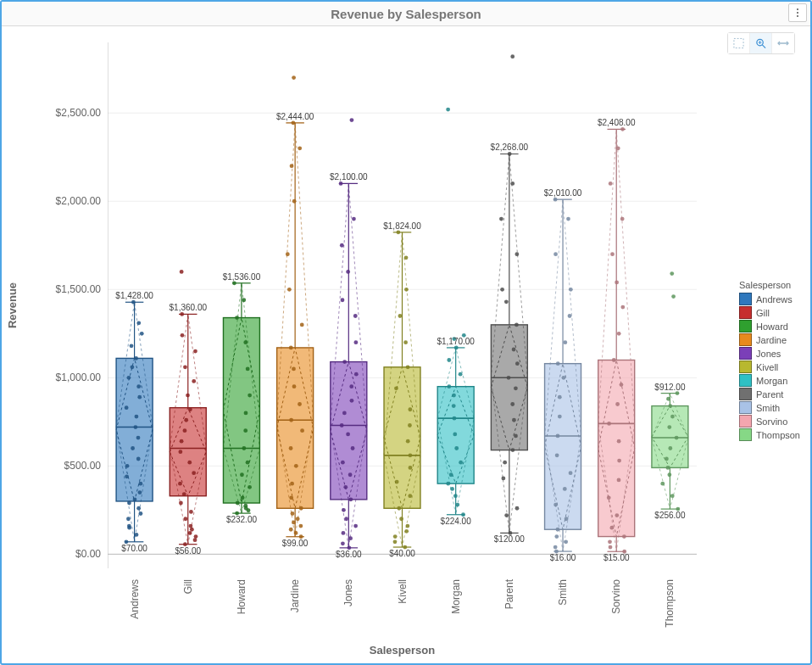 The image size is (812, 665). What do you see at coordinates (78, 201) in the screenshot?
I see `y-tick-label: $2,000.00` at bounding box center [78, 201].